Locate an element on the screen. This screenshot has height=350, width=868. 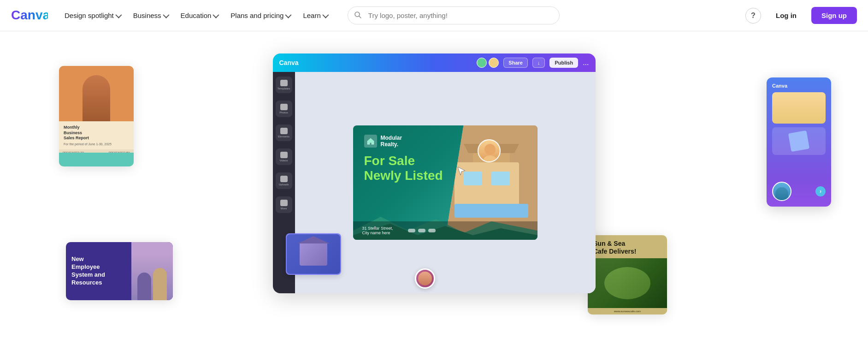
editor-topbar: Canva Share ↓ Publish ... is located at coordinates (434, 63).